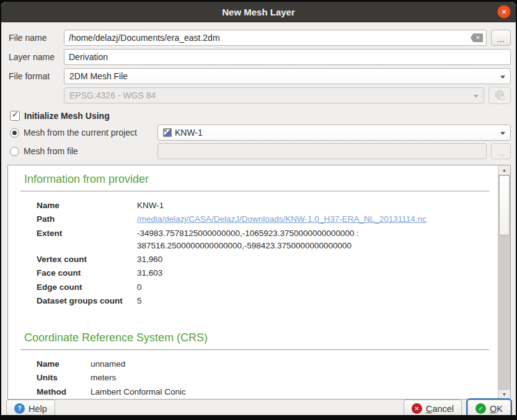 This screenshot has height=420, width=517. I want to click on table-row: Name KNW-1, so click(260, 206).